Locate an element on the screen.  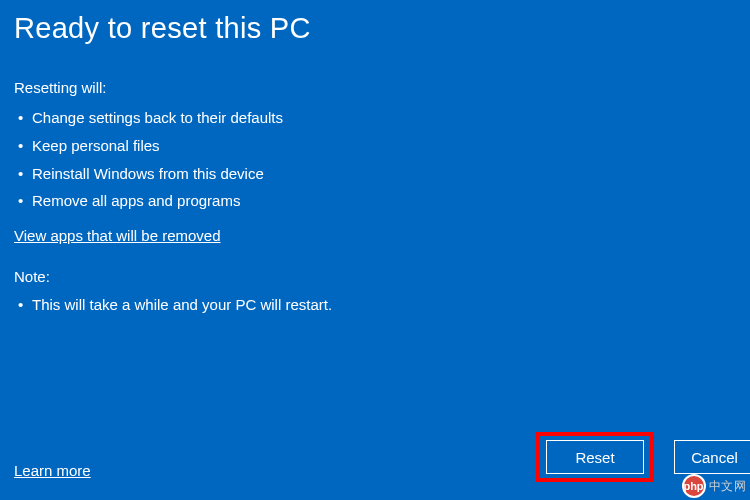
note-heading: Note: is located at coordinates (375, 276).